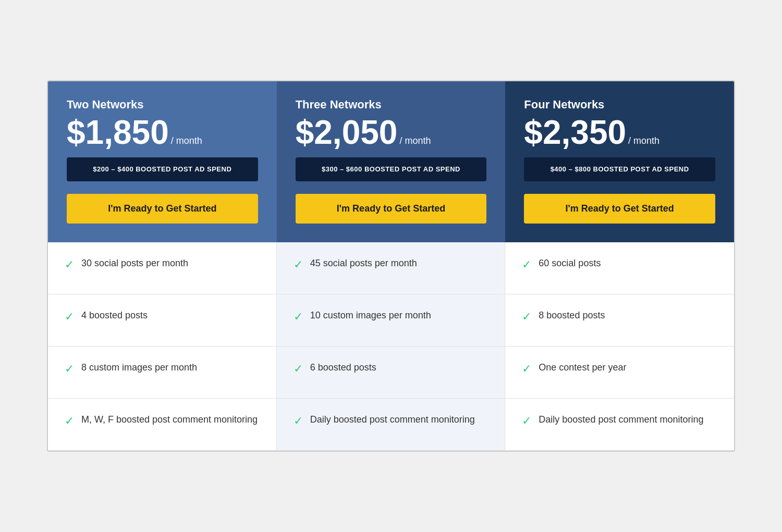 The width and height of the screenshot is (782, 532). What do you see at coordinates (619, 132) in the screenshot?
I see `plan-price-row-3: $2,350 / month` at bounding box center [619, 132].